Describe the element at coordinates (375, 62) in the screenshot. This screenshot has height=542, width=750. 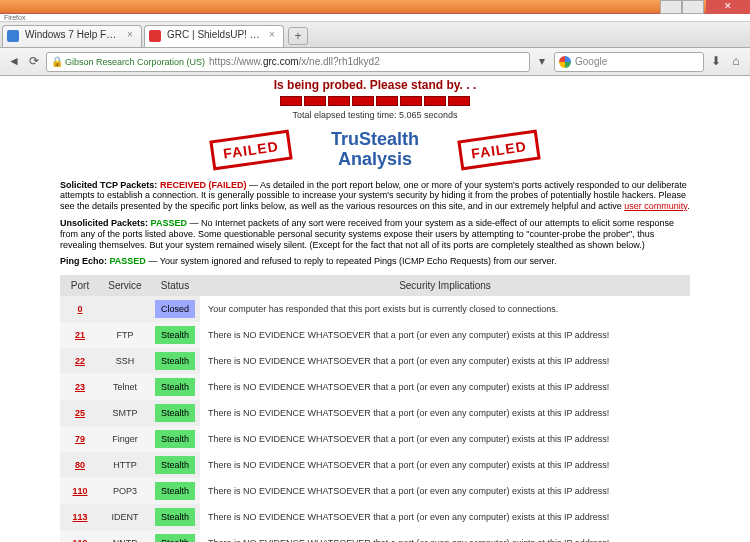
I see `navigation-toolbar: ◄ ⟳ 🔒 Gibson Research Corporation (US) h…` at that location.